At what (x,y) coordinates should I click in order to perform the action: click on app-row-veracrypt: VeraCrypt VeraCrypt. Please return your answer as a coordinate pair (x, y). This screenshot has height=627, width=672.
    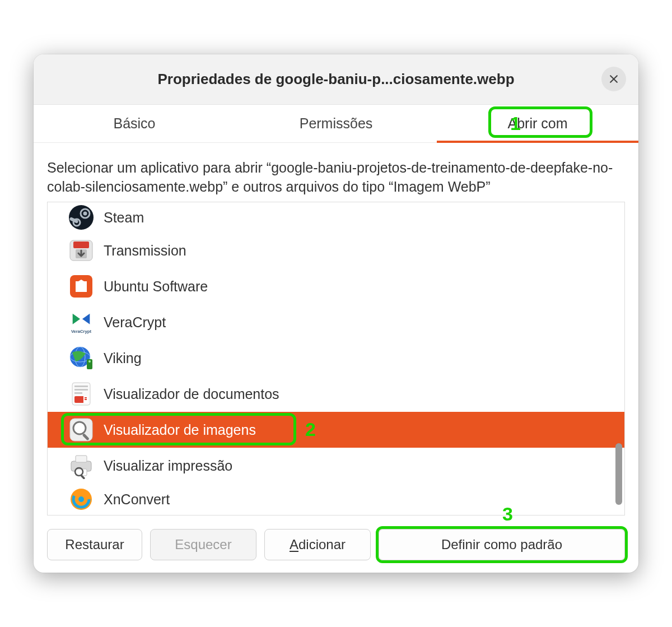
    Looking at the image, I should click on (336, 322).